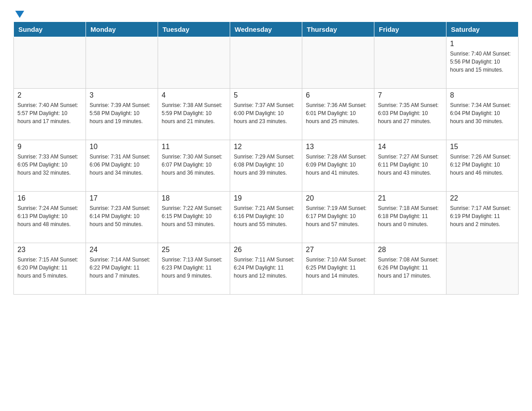  What do you see at coordinates (122, 269) in the screenshot?
I see `calendar-cell: 24Sunrise: 7:14 AM Sunset: 6:22 PM Dayli…` at bounding box center [122, 269].